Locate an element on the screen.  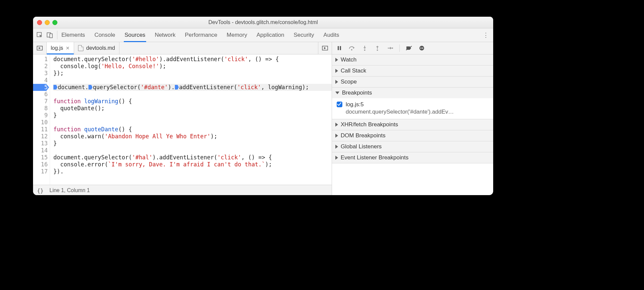
traffic-lights is located at coordinates (47, 23).